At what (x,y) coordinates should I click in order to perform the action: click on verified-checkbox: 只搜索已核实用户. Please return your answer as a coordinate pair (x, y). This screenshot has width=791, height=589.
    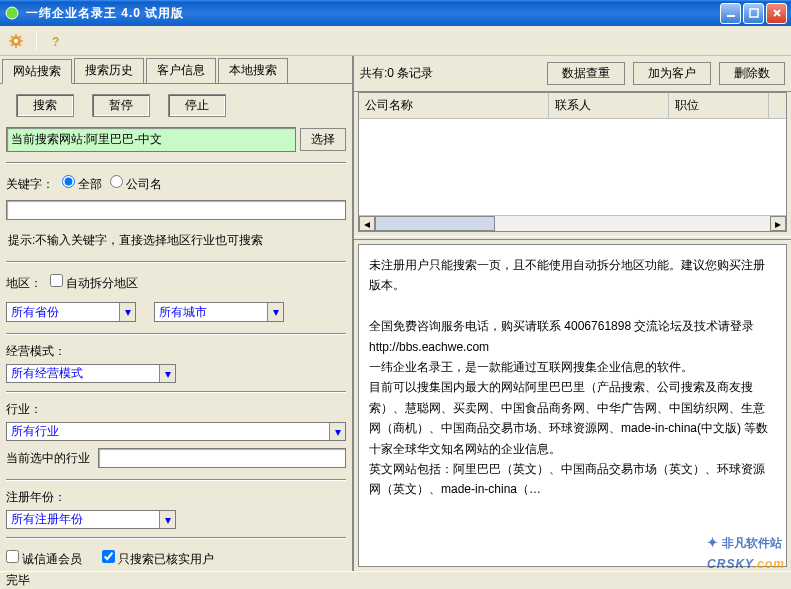
    Looking at the image, I should click on (158, 559).